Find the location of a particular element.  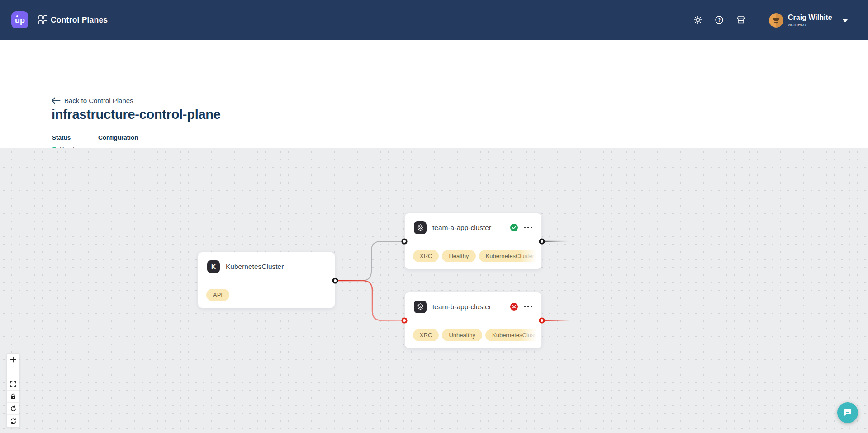

lock-button is located at coordinates (13, 397).